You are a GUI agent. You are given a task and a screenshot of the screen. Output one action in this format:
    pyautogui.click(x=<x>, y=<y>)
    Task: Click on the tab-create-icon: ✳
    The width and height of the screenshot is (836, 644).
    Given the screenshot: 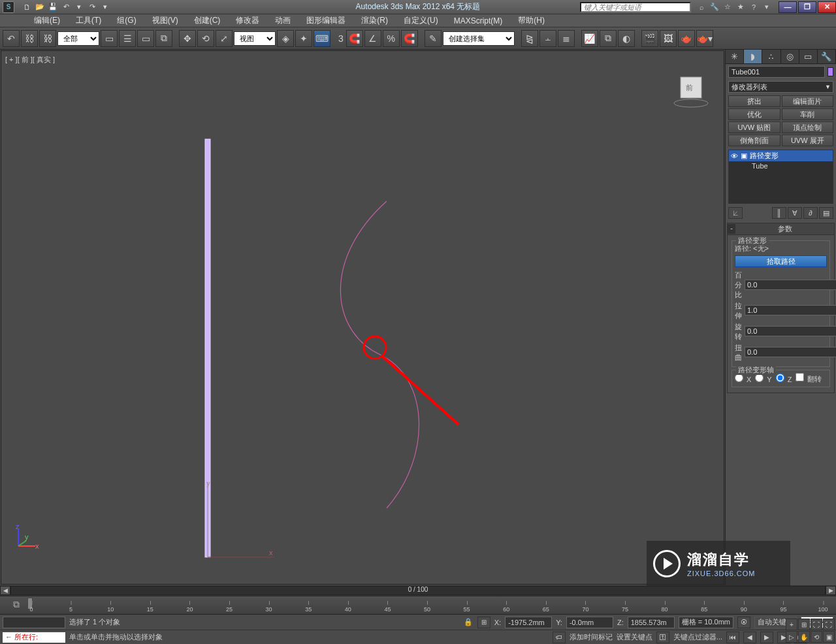 What is the action you would take?
    pyautogui.click(x=735, y=56)
    